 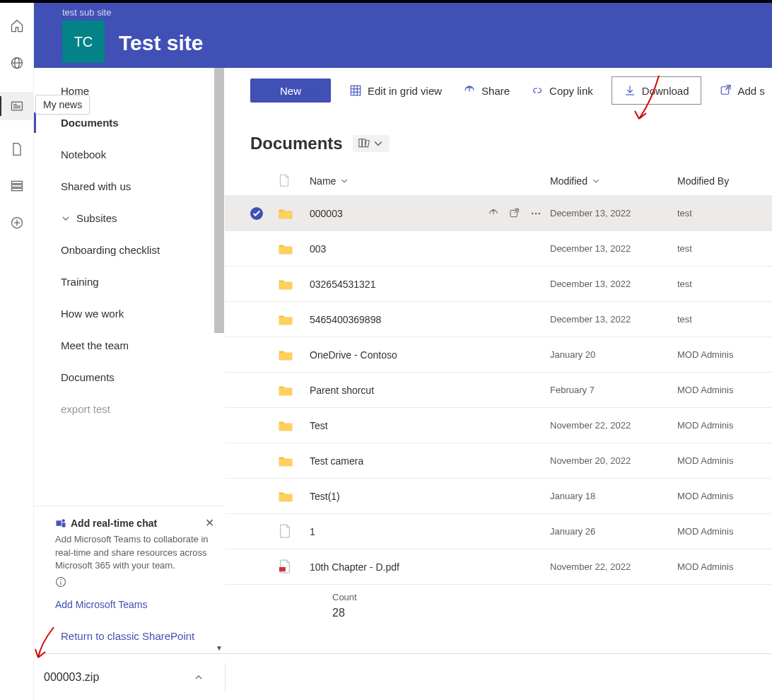 I want to click on item-modified: January 20, so click(x=614, y=355).